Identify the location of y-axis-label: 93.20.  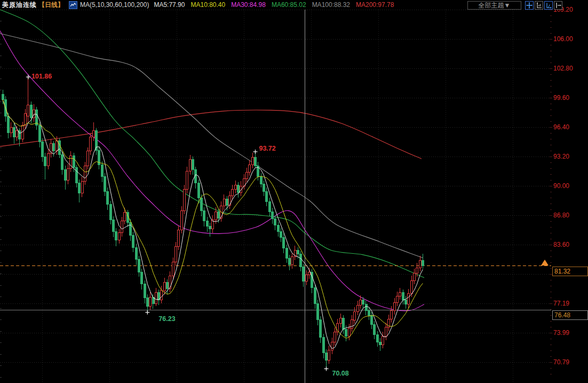
(570, 157).